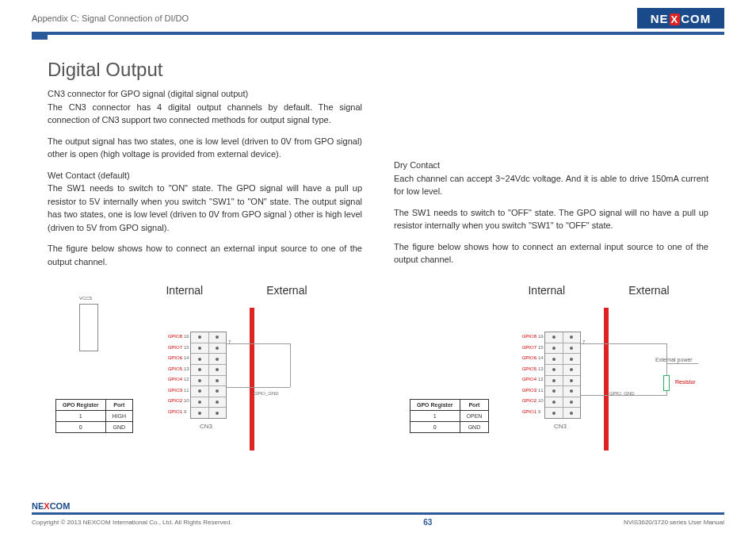  Describe the element at coordinates (378, 14) in the screenshot. I see `page-header: Appendix C: Signal Connection of DI/DO N…` at that location.